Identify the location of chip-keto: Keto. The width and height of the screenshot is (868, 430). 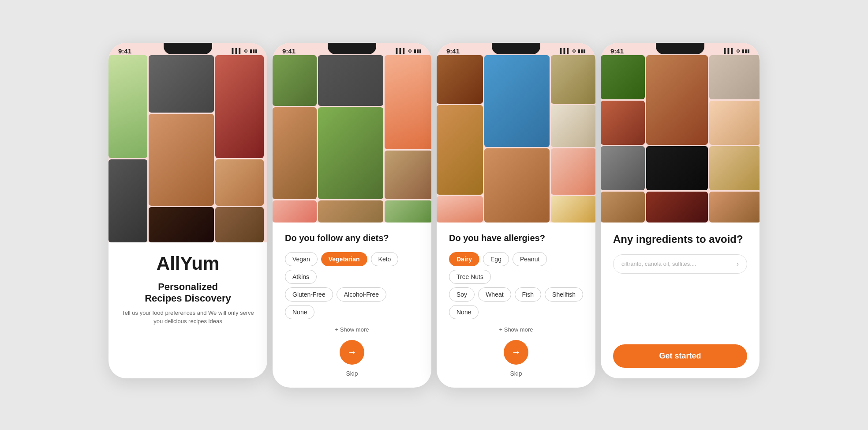
(385, 259).